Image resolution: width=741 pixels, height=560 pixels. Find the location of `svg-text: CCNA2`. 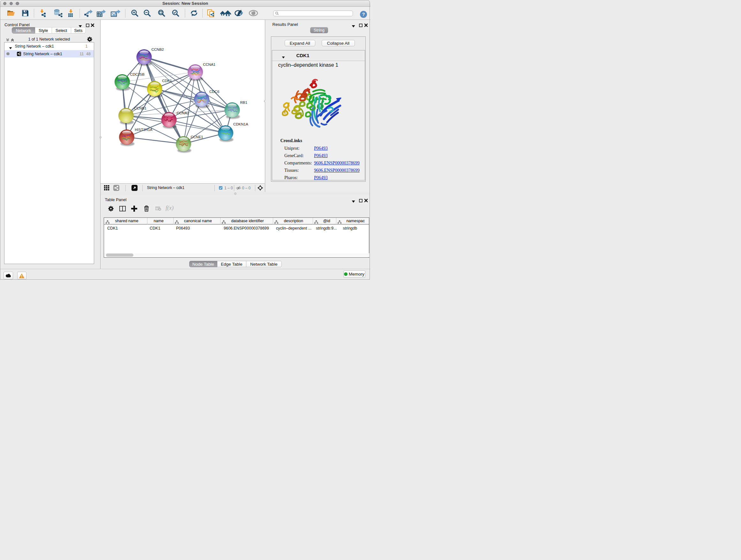

svg-text: CCNA2 is located at coordinates (183, 113).